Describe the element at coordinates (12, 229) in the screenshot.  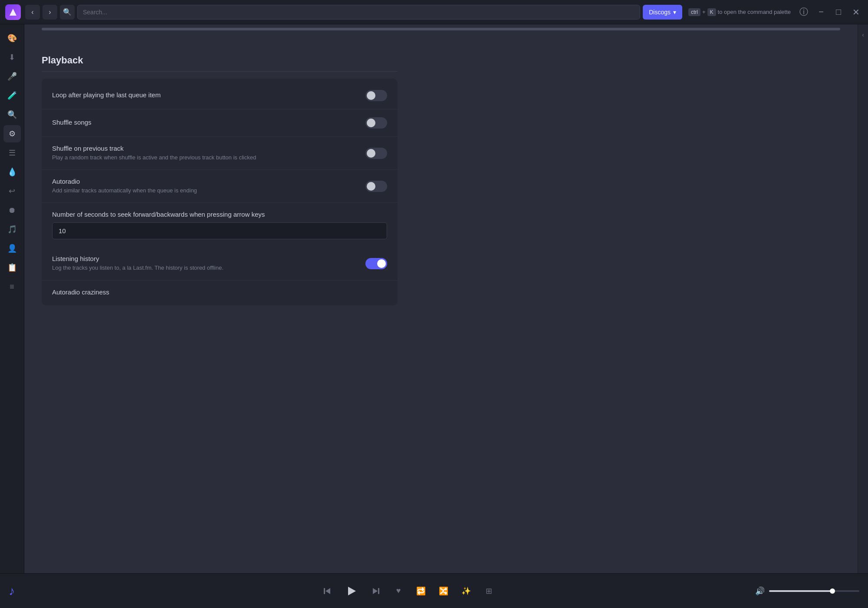
I see `sidebar-item-music: 🎵` at that location.